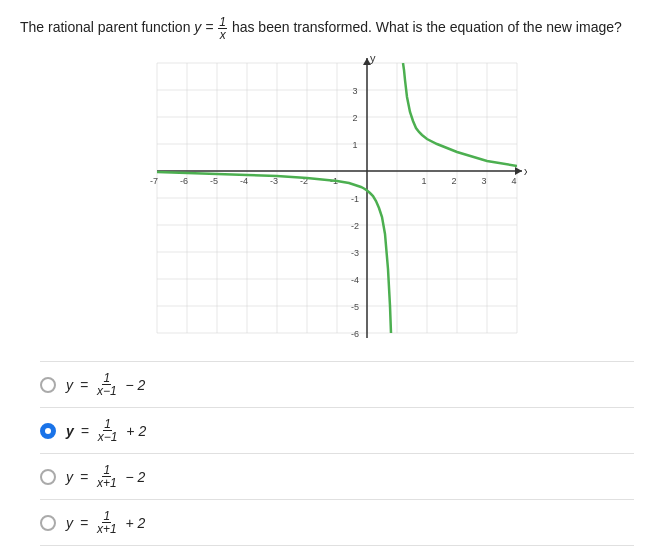  Describe the element at coordinates (337, 477) in the screenshot. I see `option-3: y = 1 x+1 − 2` at that location.